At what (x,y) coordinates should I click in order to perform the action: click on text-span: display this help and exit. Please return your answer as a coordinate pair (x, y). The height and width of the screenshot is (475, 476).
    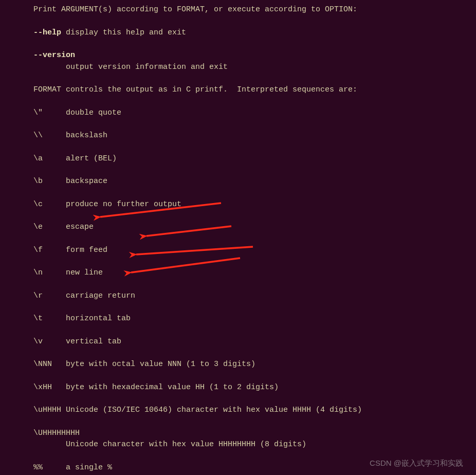
    Looking at the image, I should click on (123, 33).